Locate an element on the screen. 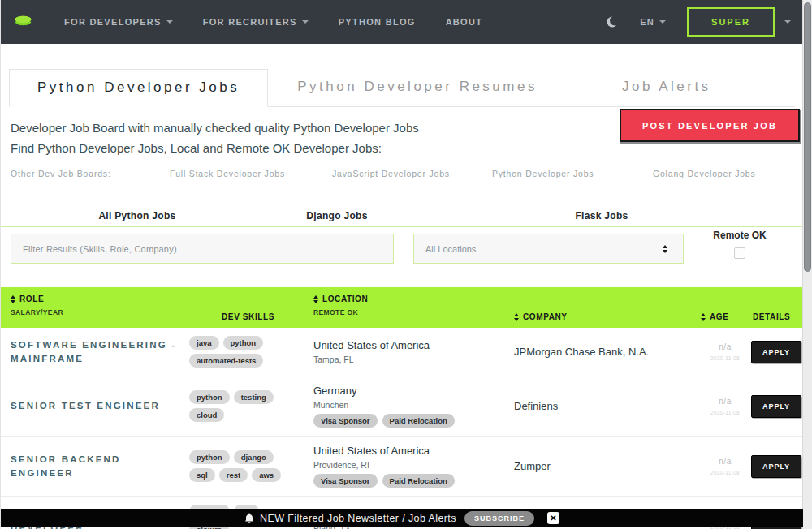  job-category-subtabs: All Python Jobs Django Jobs Flask Jobs is located at coordinates (401, 216).